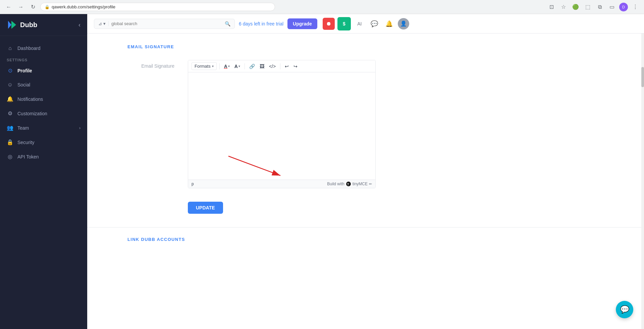 This screenshot has width=644, height=329. Describe the element at coordinates (335, 184) in the screenshot. I see `tinymce-text: Build with` at that location.